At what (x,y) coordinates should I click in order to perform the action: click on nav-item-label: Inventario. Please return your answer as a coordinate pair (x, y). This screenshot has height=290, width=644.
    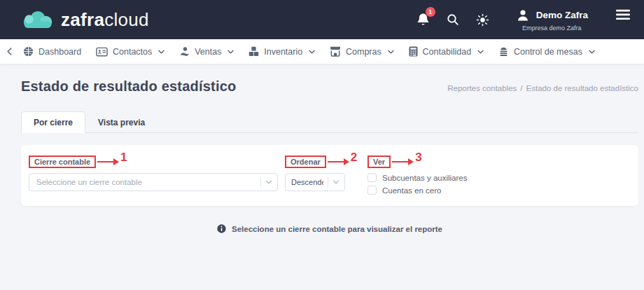
    Looking at the image, I should click on (283, 52).